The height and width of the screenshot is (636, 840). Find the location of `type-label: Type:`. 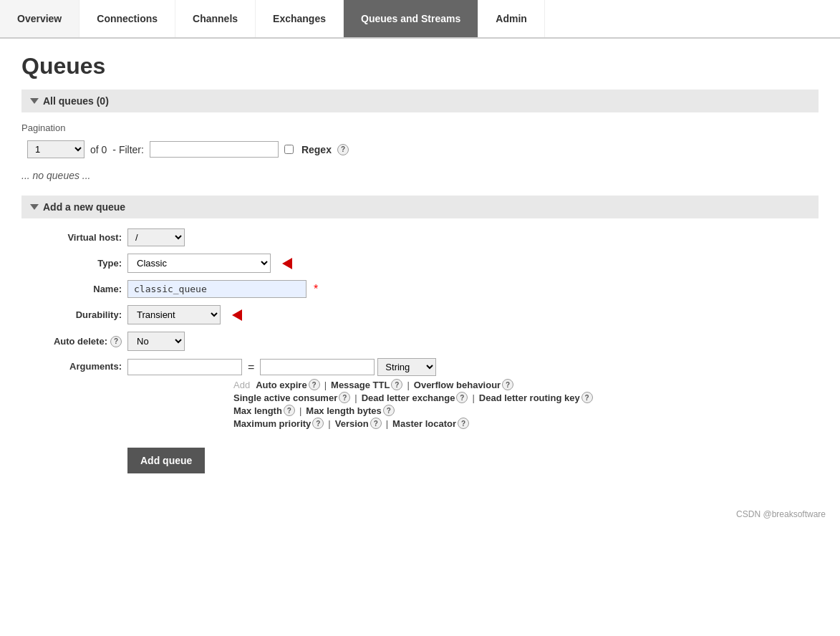

type-label: Type: is located at coordinates (72, 264).